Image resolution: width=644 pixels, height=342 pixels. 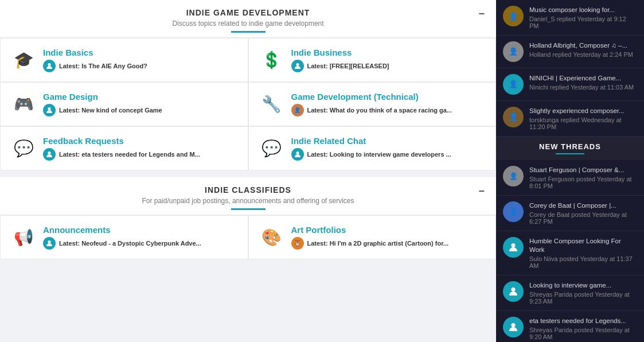 I want to click on forum-meta-indie-basics: Indie Basics Latest: Is The AIE Any Good…, so click(x=140, y=60).